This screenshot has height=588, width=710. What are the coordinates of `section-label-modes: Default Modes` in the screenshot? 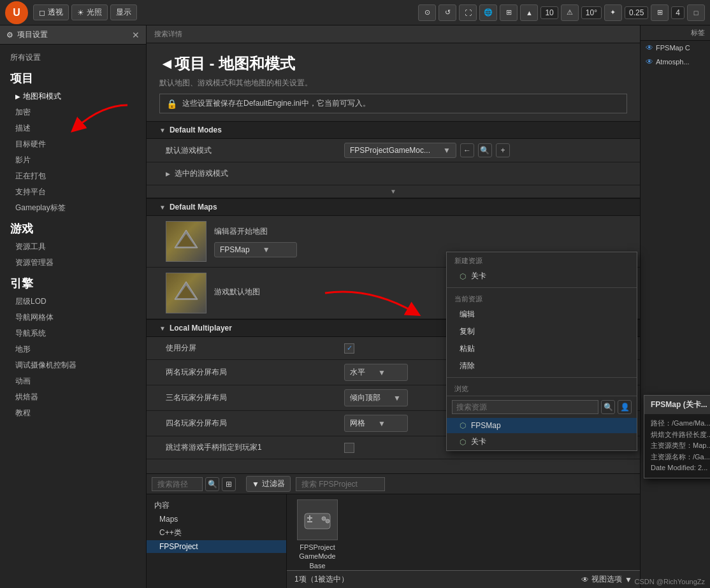 It's located at (196, 130).